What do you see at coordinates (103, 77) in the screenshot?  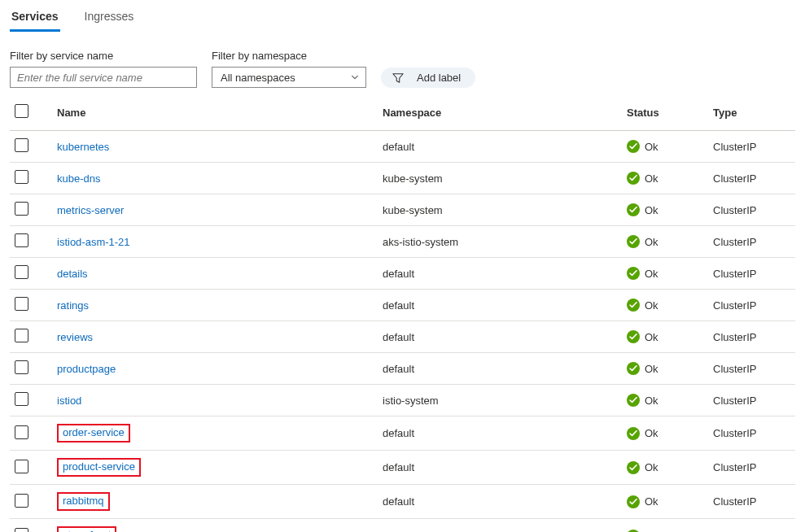 I see `service-name-input` at bounding box center [103, 77].